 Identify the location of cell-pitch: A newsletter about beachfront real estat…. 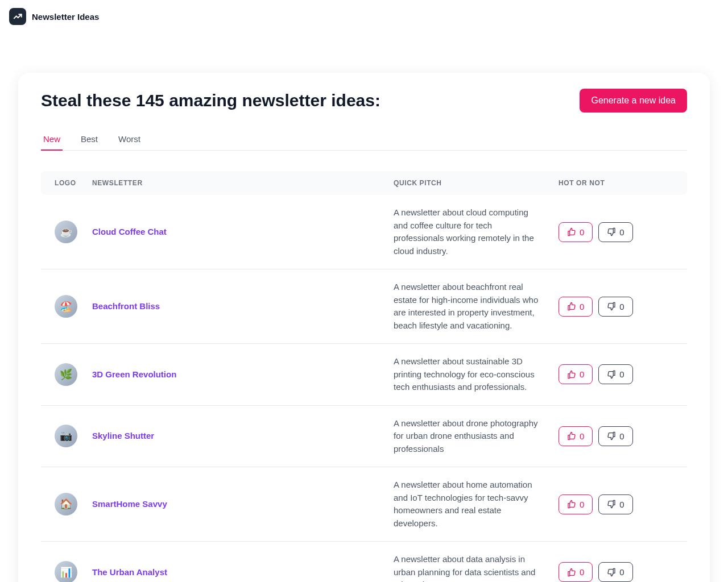
(476, 306).